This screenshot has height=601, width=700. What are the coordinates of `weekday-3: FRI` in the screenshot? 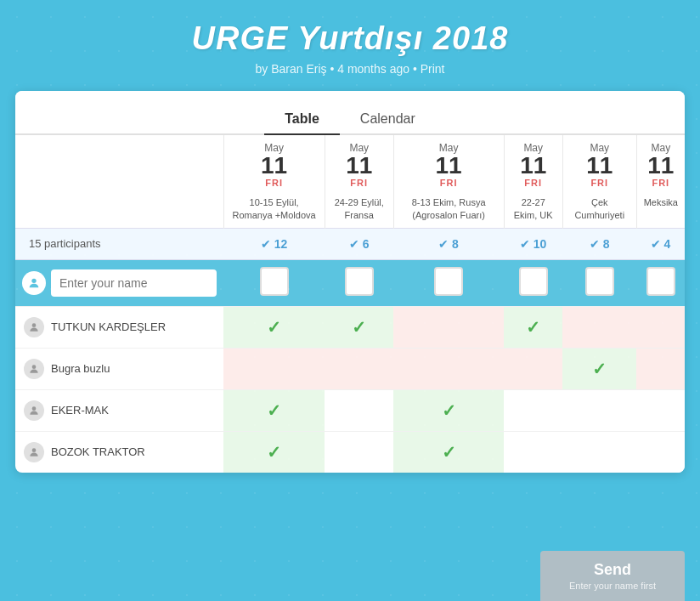 It's located at (449, 183).